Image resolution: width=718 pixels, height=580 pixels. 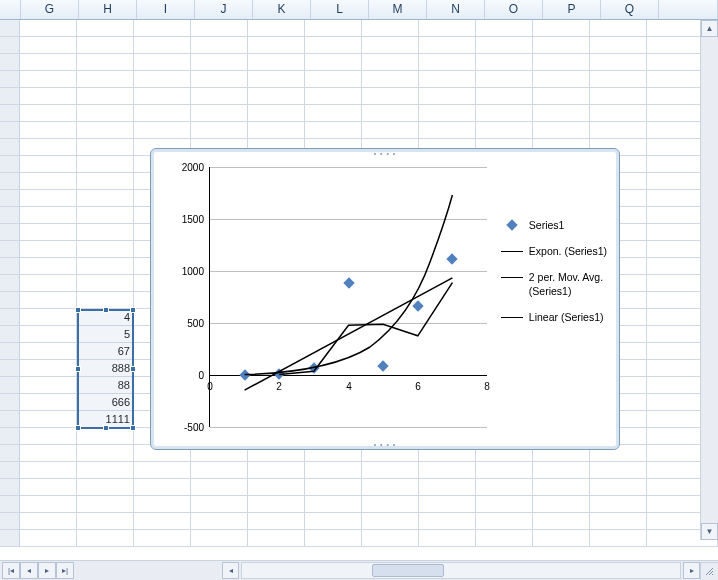 I want to click on scroll-down-icon: ▼, so click(x=710, y=532).